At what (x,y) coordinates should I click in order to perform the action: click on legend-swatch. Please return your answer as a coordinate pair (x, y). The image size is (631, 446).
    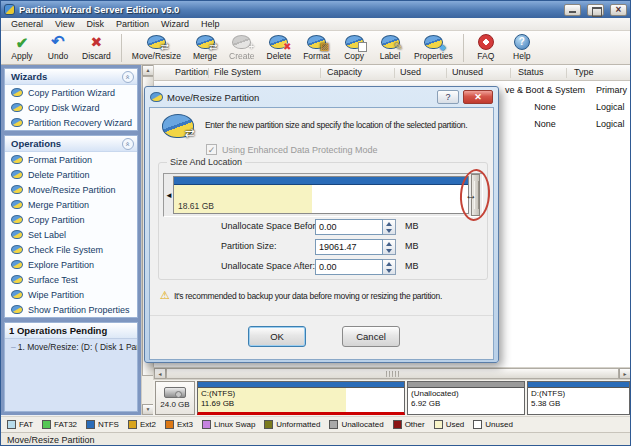
    Looking at the image, I should click on (12, 424).